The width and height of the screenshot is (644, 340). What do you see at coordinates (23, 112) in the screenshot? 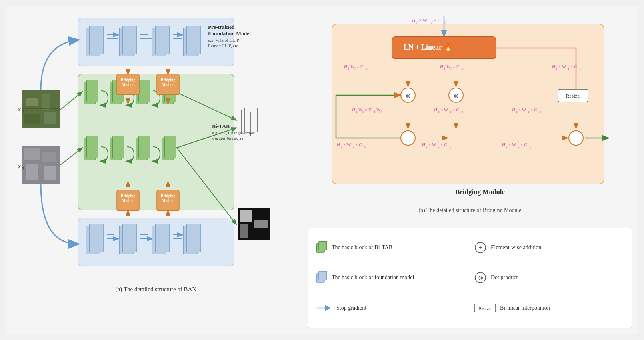
I see `svg-text: 1` at bounding box center [23, 112].